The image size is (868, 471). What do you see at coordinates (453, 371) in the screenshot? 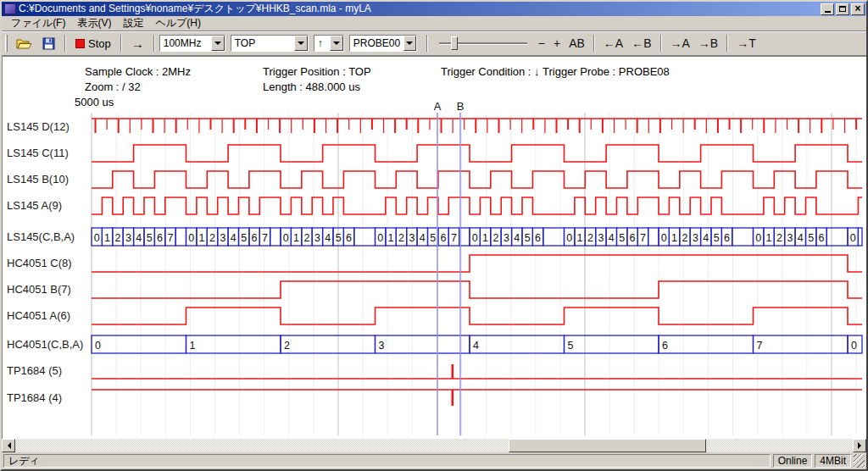
I see `glitch-pulse` at bounding box center [453, 371].